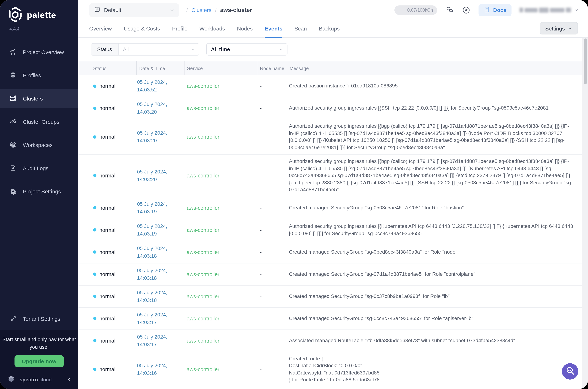  I want to click on collapse-sidebar-icon, so click(69, 380).